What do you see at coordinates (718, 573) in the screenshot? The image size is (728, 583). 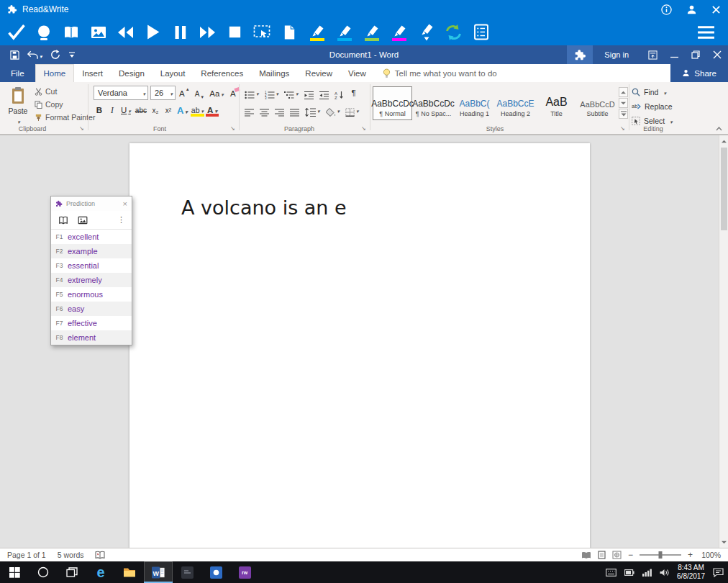 I see `action-center-icon` at bounding box center [718, 573].